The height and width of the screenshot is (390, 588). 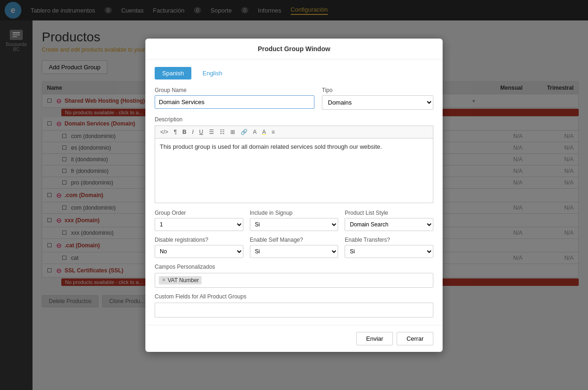 What do you see at coordinates (235, 90) in the screenshot?
I see `group-name-label: Group Name` at bounding box center [235, 90].